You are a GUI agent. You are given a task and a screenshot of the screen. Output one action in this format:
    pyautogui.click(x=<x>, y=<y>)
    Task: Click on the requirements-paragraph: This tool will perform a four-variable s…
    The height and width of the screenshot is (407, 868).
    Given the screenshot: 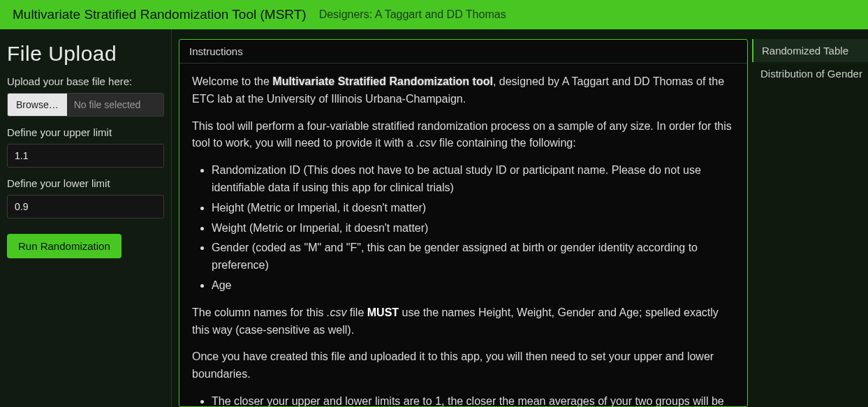 What is the action you would take?
    pyautogui.click(x=464, y=135)
    